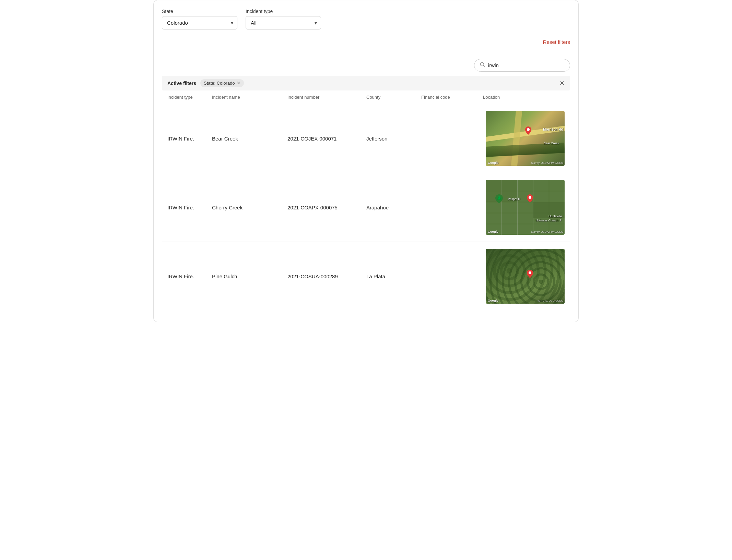 The image size is (732, 560). Describe the element at coordinates (551, 143) in the screenshot. I see `creek-label: Bear Creek` at that location.